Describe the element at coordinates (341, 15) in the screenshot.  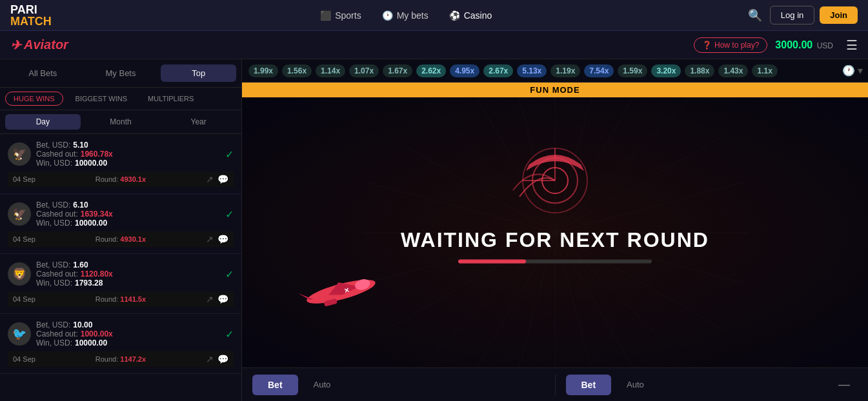
I see `nav-sports: ⬛ Sports` at that location.